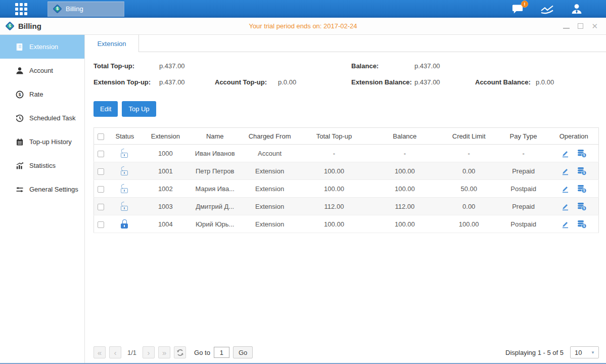 The width and height of the screenshot is (606, 364). Describe the element at coordinates (566, 26) in the screenshot. I see `minimize-icon` at that location.